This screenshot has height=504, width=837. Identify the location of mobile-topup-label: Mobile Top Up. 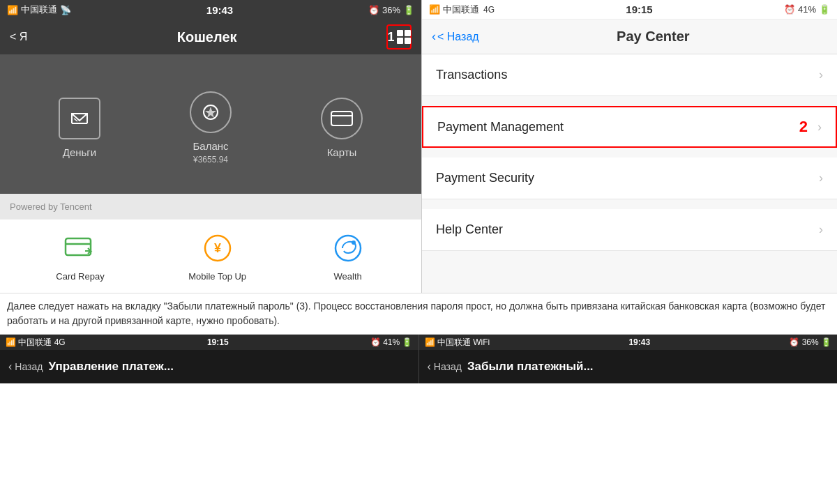
(218, 276).